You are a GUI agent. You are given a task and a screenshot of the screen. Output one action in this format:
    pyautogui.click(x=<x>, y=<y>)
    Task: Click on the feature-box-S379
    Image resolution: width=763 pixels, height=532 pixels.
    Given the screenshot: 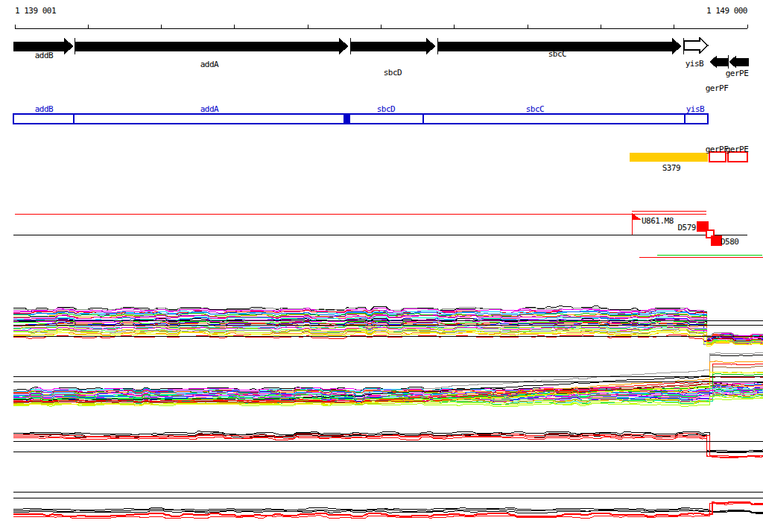 What is the action you would take?
    pyautogui.click(x=669, y=157)
    